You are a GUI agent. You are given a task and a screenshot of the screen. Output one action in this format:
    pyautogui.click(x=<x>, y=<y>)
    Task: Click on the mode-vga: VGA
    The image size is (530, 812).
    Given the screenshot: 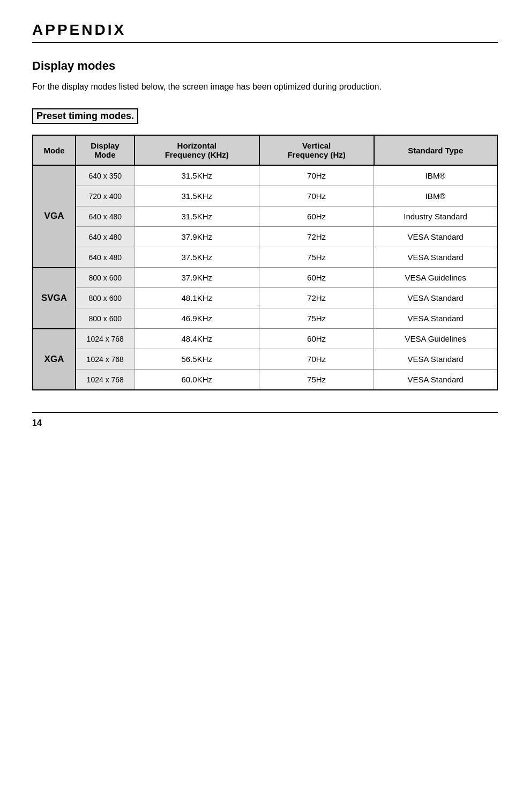 What is the action you would take?
    pyautogui.click(x=54, y=217)
    